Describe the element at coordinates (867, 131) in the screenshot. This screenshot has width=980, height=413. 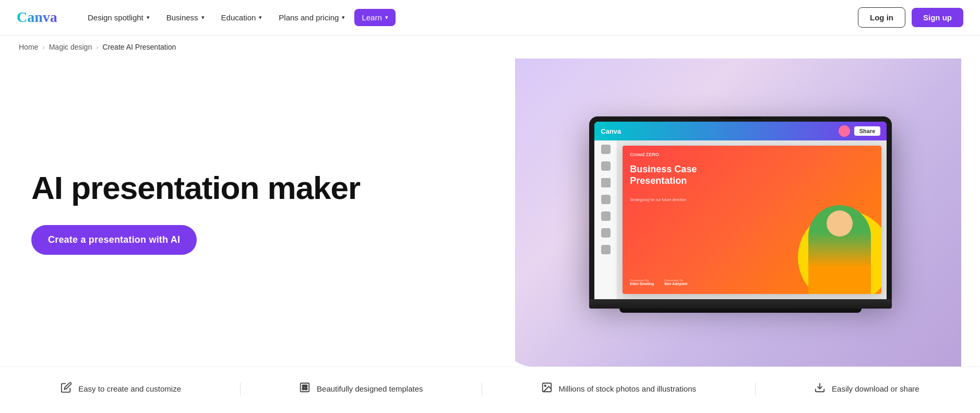
I see `editor-share-button: Share` at that location.